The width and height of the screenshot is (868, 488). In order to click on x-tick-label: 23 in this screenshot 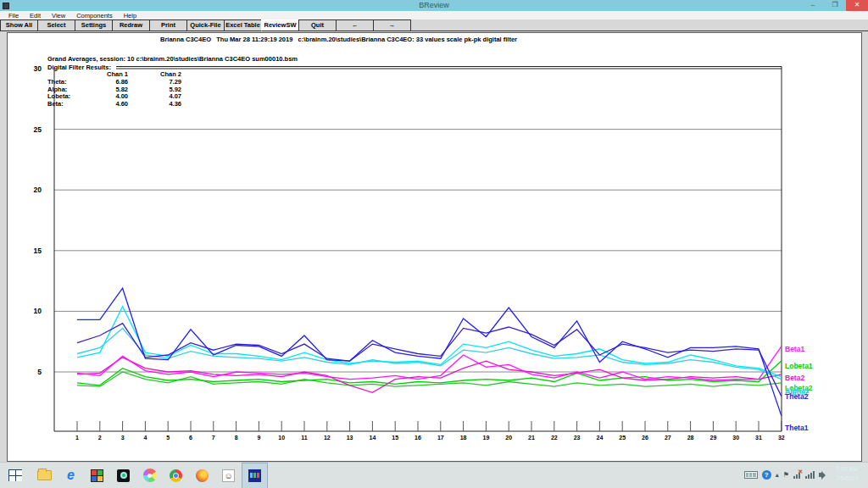, I will do `click(577, 437)`.